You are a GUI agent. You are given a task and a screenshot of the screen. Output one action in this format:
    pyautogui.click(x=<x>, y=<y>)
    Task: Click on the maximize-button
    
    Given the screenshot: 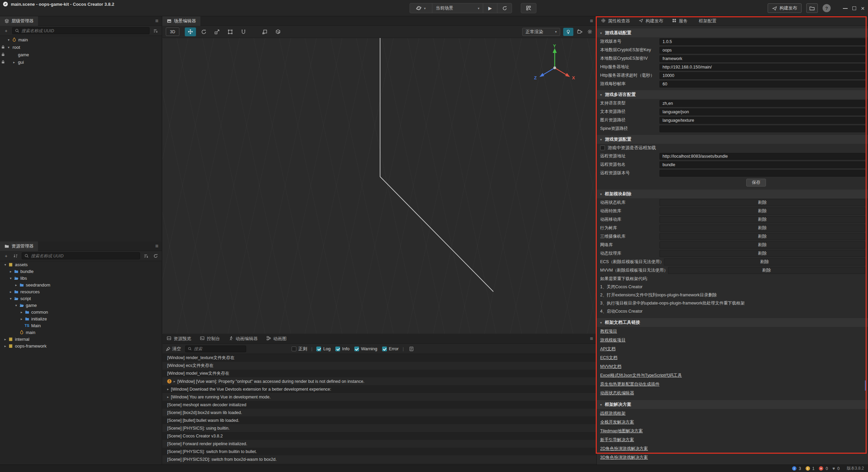 What is the action you would take?
    pyautogui.click(x=854, y=8)
    